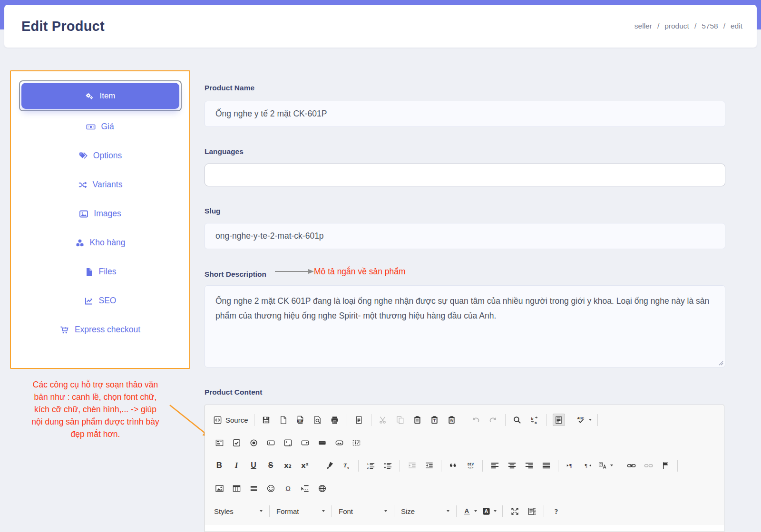 The width and height of the screenshot is (761, 532). Describe the element at coordinates (465, 175) in the screenshot. I see `languages-input` at that location.